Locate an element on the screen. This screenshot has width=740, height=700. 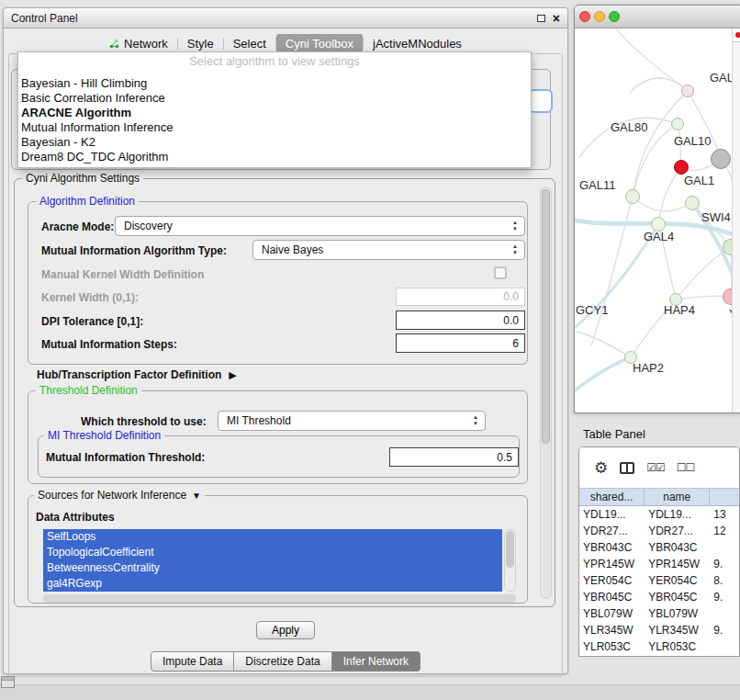
collapsed-panel-icon is located at coordinates (7, 682).